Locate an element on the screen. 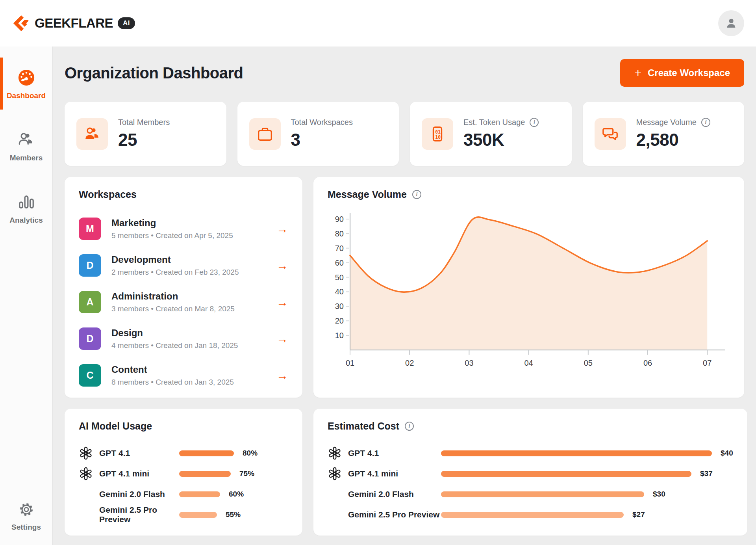 This screenshot has height=545, width=756. model-row-gemini-2-5-pro-preview: Gemini 2.5 Pro Preview$27 is located at coordinates (530, 515).